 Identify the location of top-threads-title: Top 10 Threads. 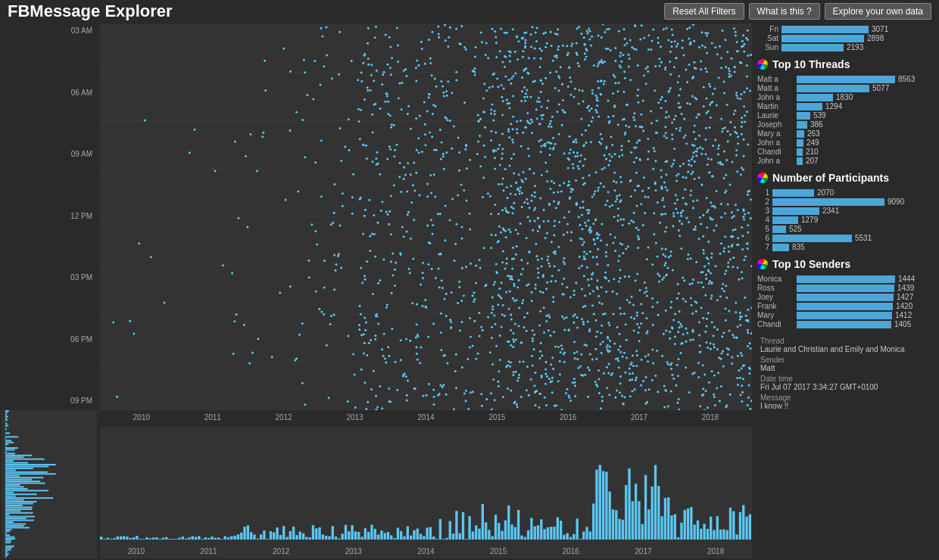
(811, 64).